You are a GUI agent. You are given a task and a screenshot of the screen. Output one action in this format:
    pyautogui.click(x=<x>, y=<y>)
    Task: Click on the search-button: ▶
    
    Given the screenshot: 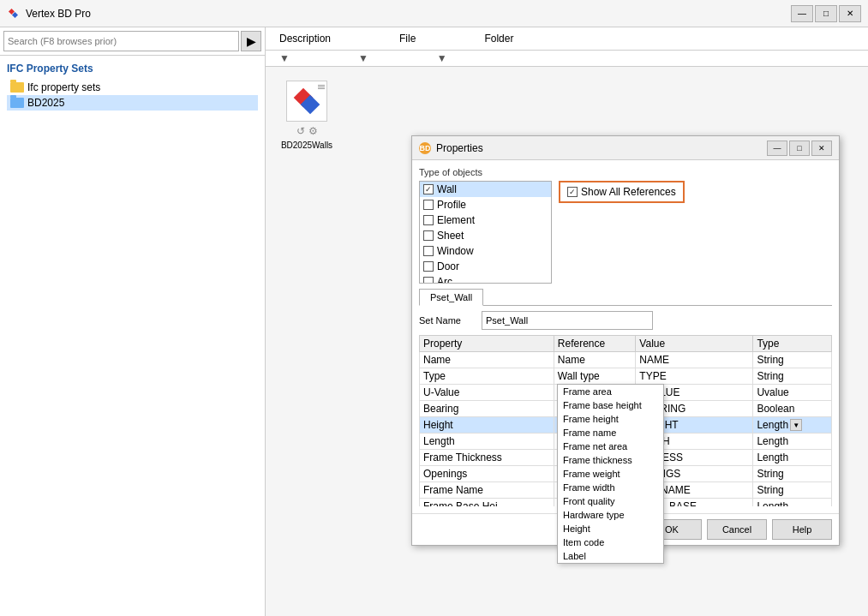 What is the action you would take?
    pyautogui.click(x=251, y=41)
    